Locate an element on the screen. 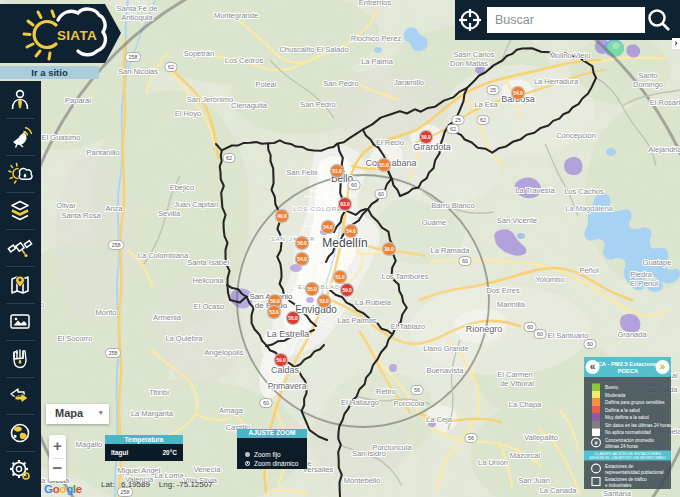  svg-text: El Santuario is located at coordinates (568, 336).